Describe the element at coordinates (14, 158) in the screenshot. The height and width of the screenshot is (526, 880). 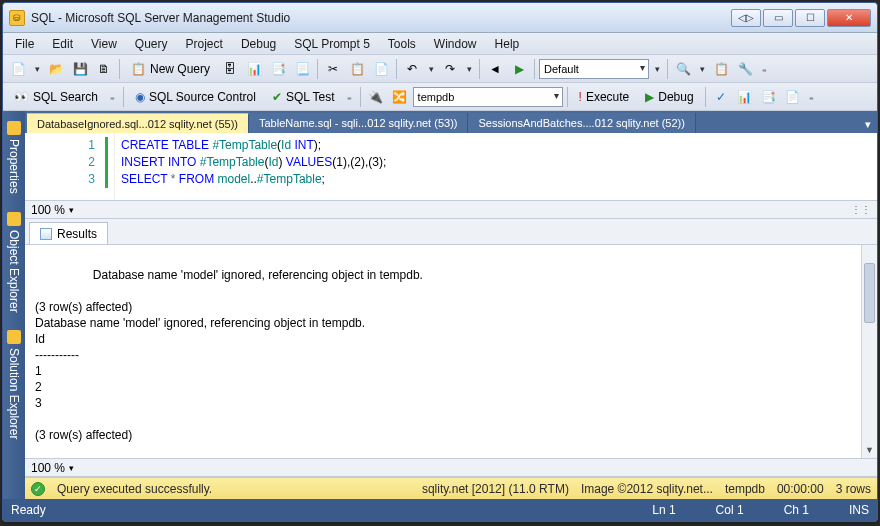
I see `sidebar-tab-properties: Properties` at that location.